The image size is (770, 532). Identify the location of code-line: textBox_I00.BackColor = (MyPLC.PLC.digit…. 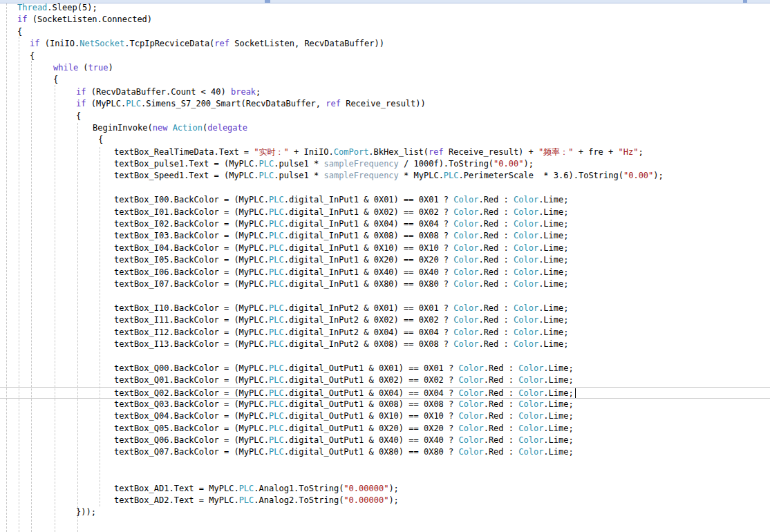
(385, 200).